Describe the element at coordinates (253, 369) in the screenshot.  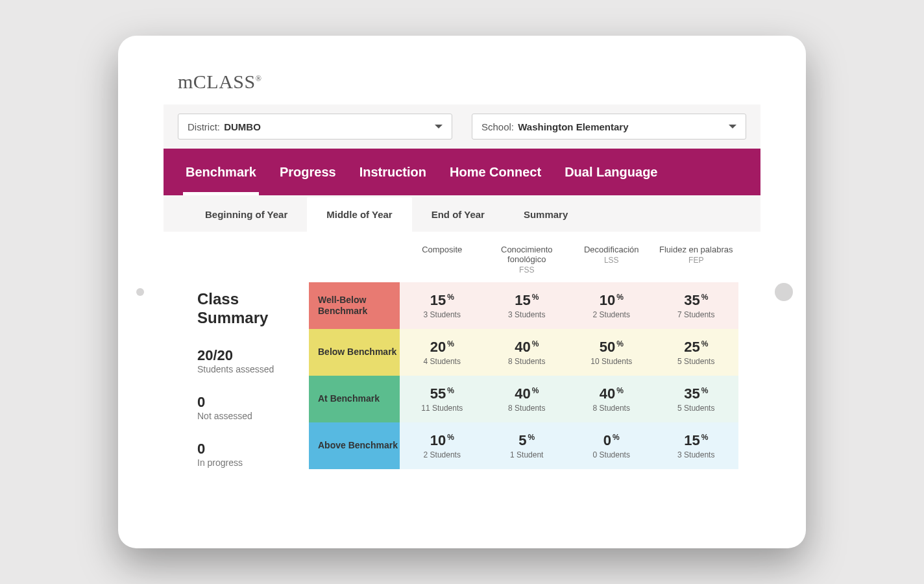
I see `stat-label: Students assessed` at that location.